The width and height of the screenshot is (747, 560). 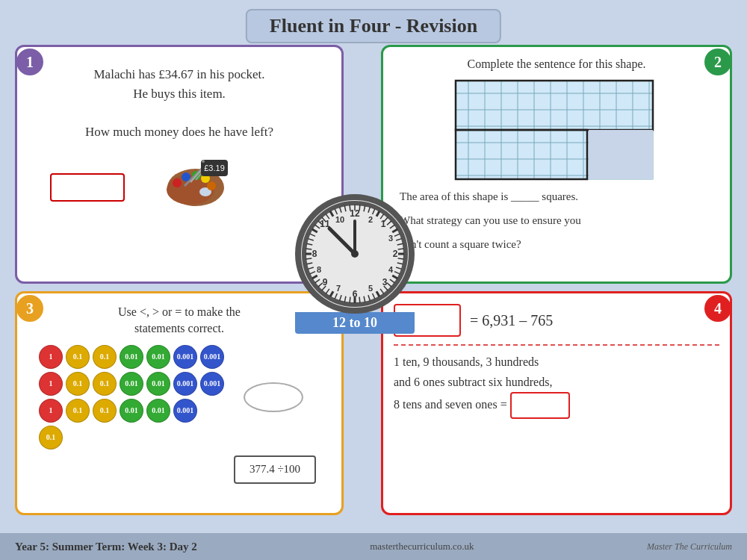 What do you see at coordinates (374, 547) in the screenshot?
I see `footer: Year 5: Summer Term: Week 3: Day 2 maste…` at bounding box center [374, 547].